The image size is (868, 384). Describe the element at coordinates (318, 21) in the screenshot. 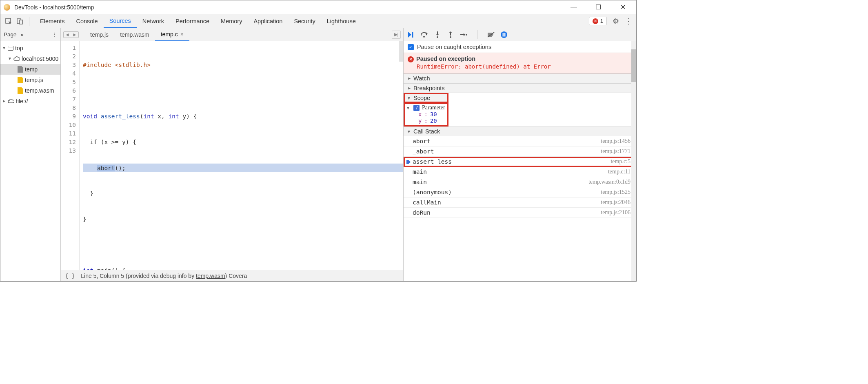

I see `devtools-toolbar: Elements Console Sources Network Perform…` at that location.